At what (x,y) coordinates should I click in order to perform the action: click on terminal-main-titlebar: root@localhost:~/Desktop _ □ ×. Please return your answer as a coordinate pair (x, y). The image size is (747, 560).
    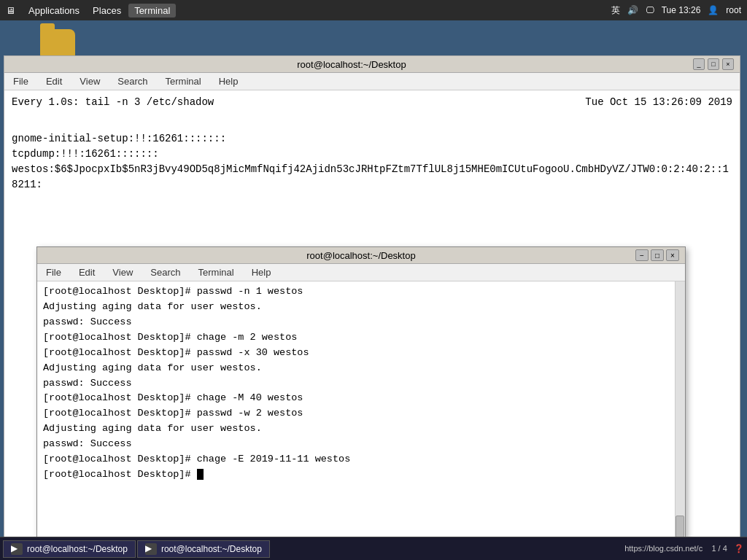
    Looking at the image, I should click on (372, 64).